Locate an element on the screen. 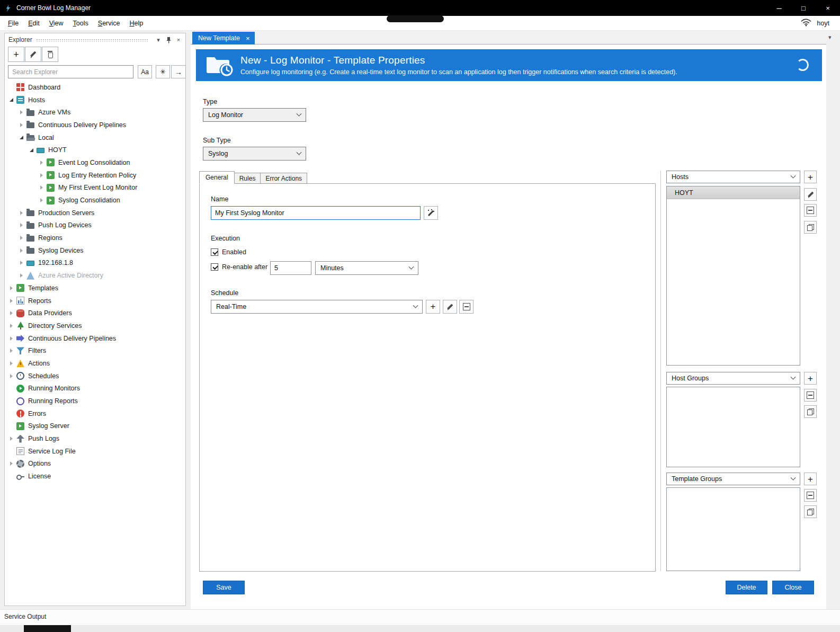 Image resolution: width=840 pixels, height=632 pixels. enabled-checkbox is located at coordinates (215, 252).